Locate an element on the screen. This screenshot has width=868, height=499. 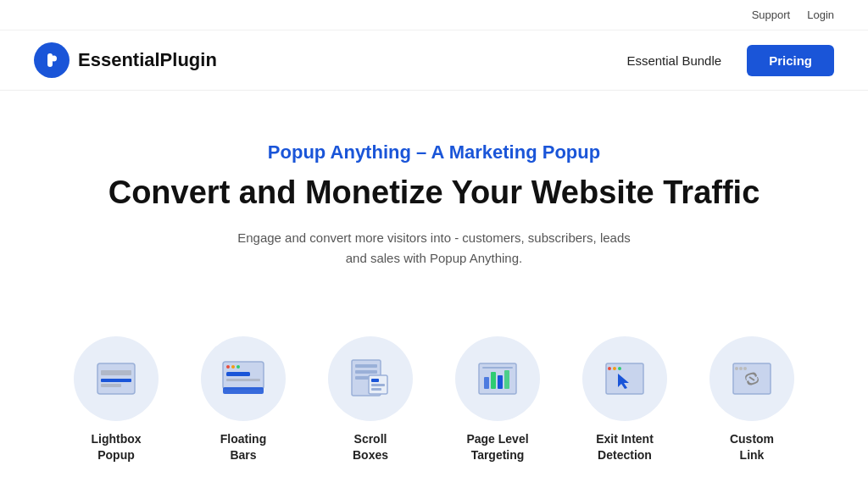
feature-floating: FloatingBars is located at coordinates (243, 400).